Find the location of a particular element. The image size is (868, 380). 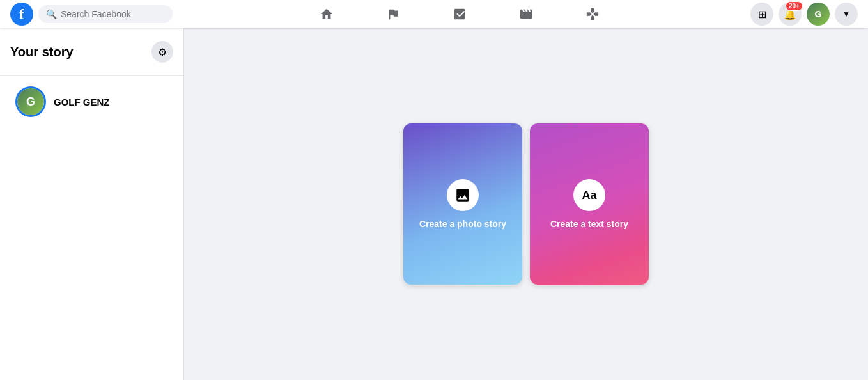

photo-story-card: Create a photo story is located at coordinates (463, 204).